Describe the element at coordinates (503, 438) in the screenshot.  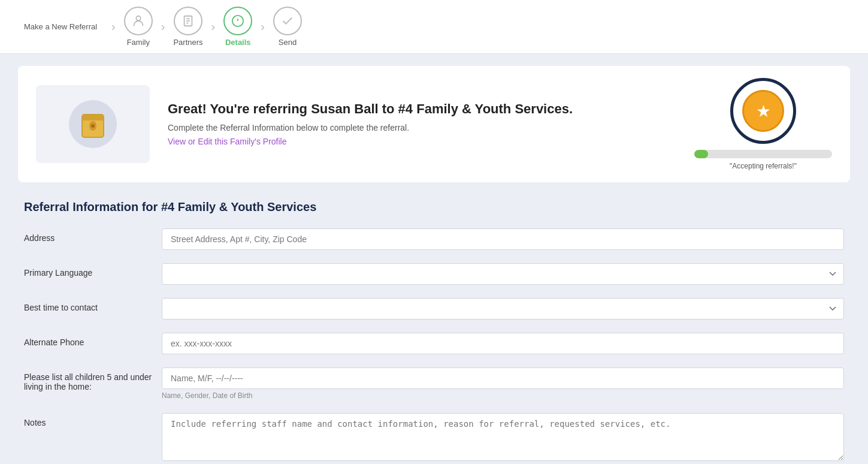
I see `notes-field` at that location.